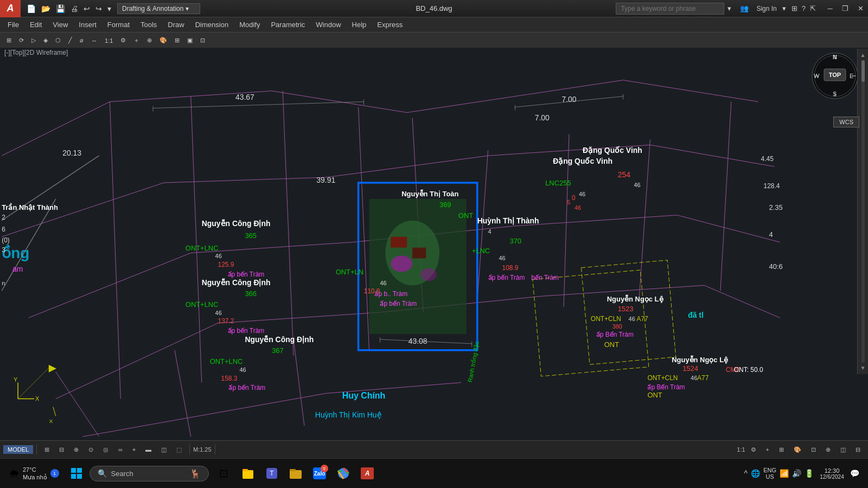  What do you see at coordinates (832, 474) in the screenshot?
I see `clock: 12:30 12/6/2024` at bounding box center [832, 474].